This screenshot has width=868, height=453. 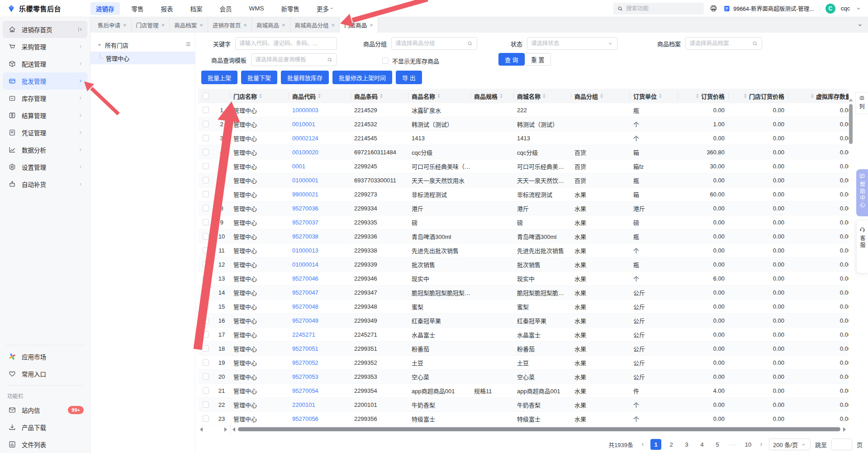 What do you see at coordinates (862, 103) in the screenshot?
I see `column-settings-tab: 列` at bounding box center [862, 103].